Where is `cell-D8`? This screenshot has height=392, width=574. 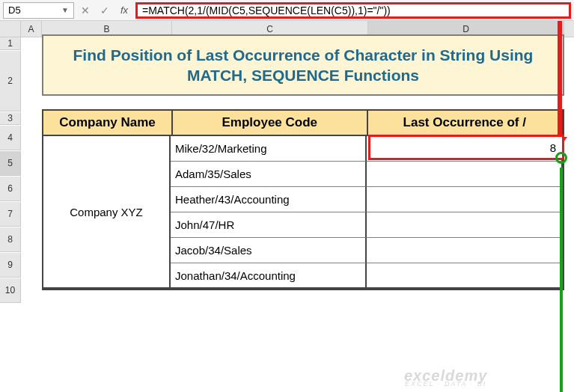
cell-D8 is located at coordinates (465, 225).